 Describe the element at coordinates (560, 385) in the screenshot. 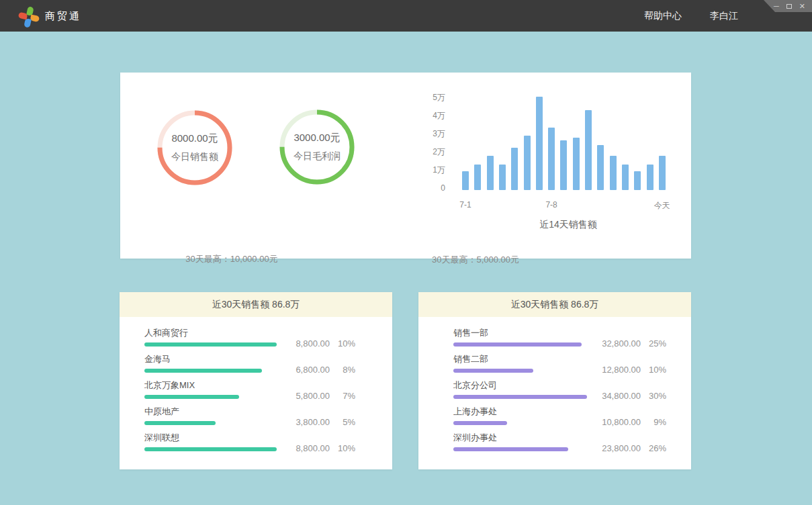

I see `rank-row-label: 北京分公司` at that location.